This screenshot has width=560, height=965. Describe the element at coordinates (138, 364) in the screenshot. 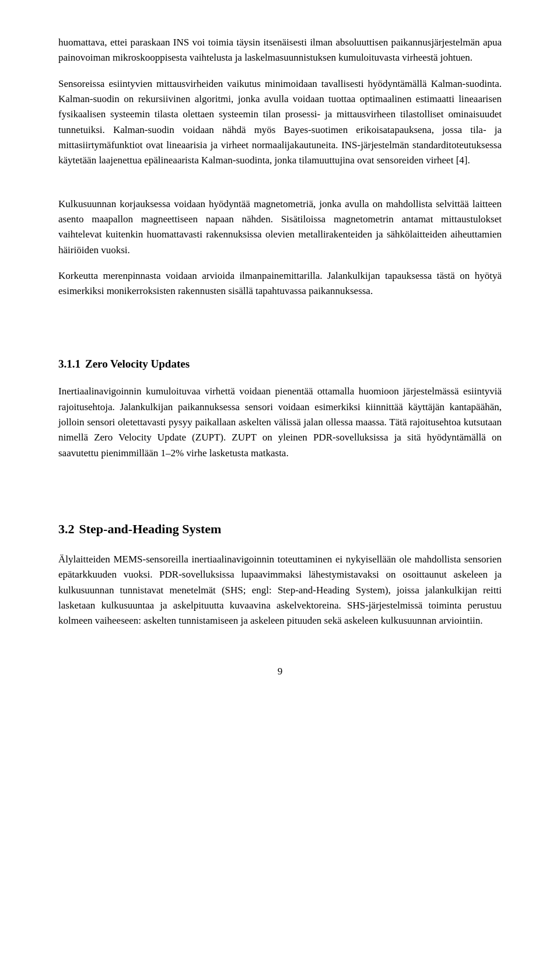

I see `section-311-title: Zero Velocity Updates` at that location.